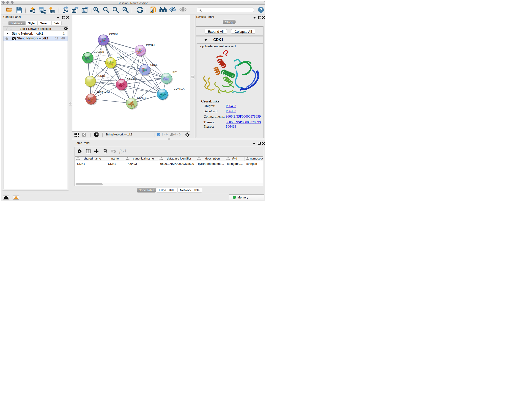 This screenshot has width=532, height=402. I want to click on svg-text: RB1, so click(175, 72).